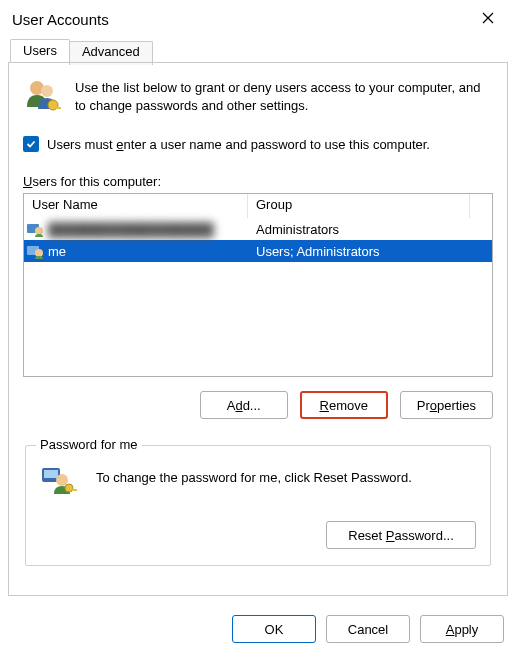  I want to click on close-button, so click(488, 19).